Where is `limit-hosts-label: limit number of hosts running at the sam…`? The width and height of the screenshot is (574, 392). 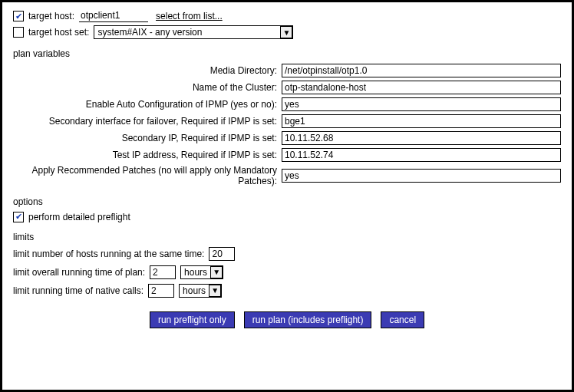
limit-hosts-label: limit number of hosts running at the sam… is located at coordinates (109, 254).